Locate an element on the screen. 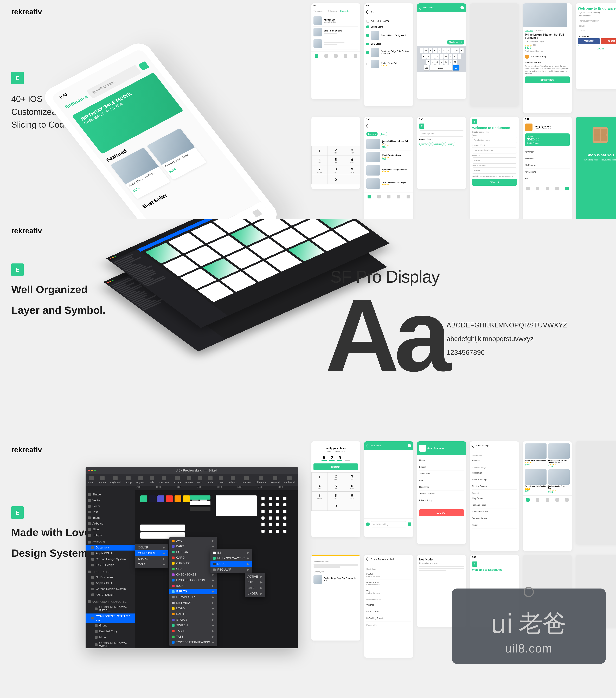 The width and height of the screenshot is (616, 698). layer-item: Shape is located at coordinates (111, 494).